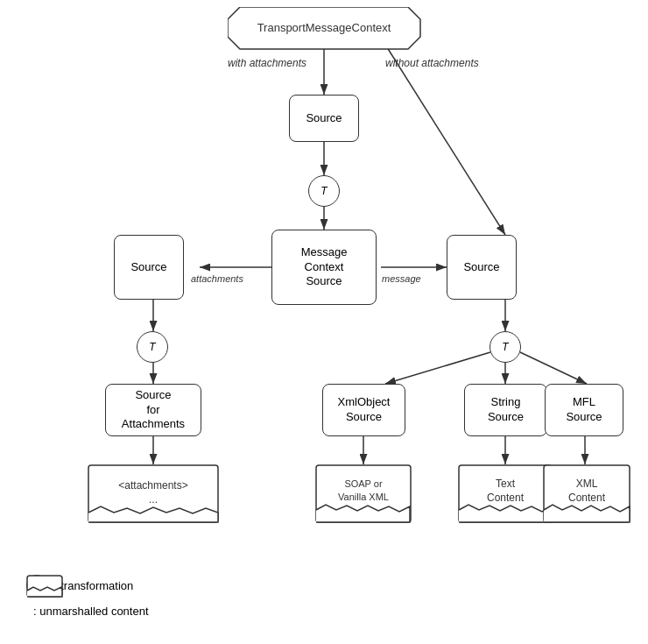 The width and height of the screenshot is (648, 644). Describe the element at coordinates (152, 485) in the screenshot. I see `svg-text: <attachments>` at that location.